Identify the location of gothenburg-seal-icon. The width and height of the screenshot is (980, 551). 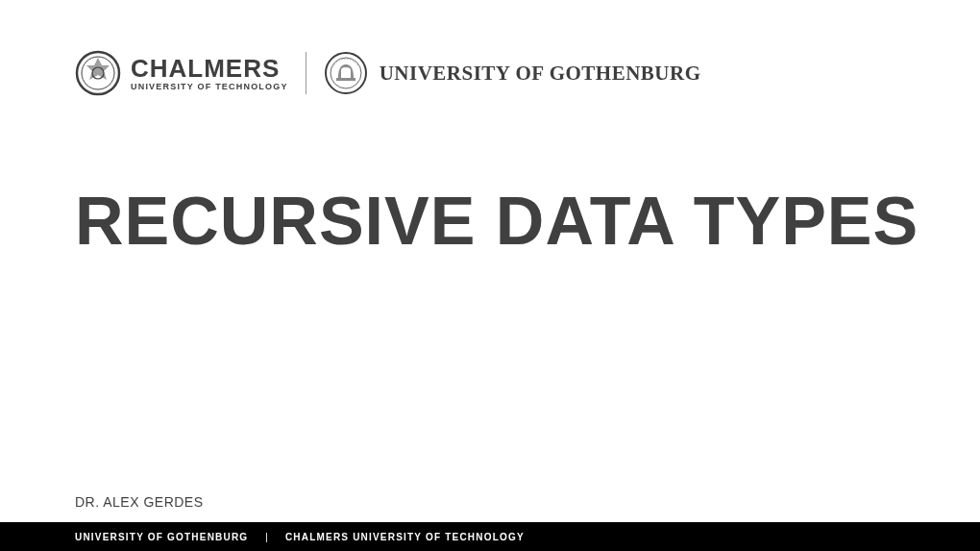
(346, 73).